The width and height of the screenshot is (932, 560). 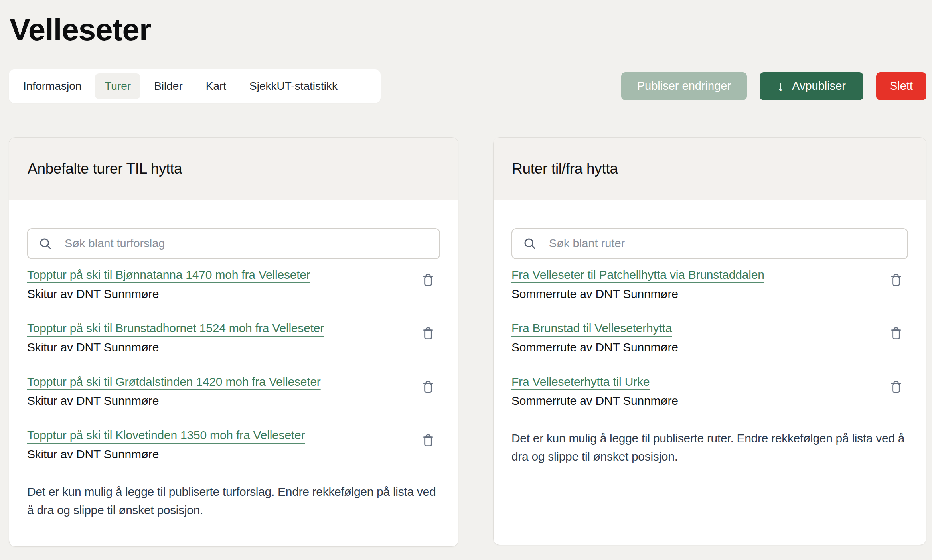 I want to click on route-list-item: Fra Velleseterhytta til Urke Sommerrute …, so click(x=710, y=391).